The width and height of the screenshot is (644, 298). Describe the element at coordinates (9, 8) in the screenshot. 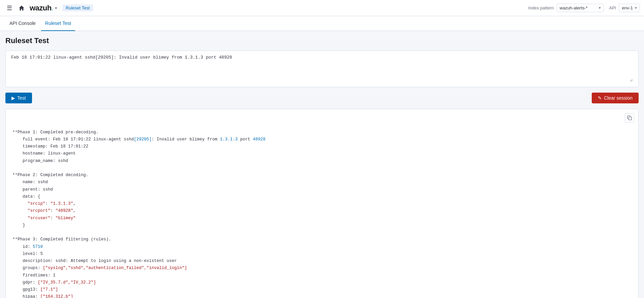

I see `hamburger-icon: ☰` at that location.